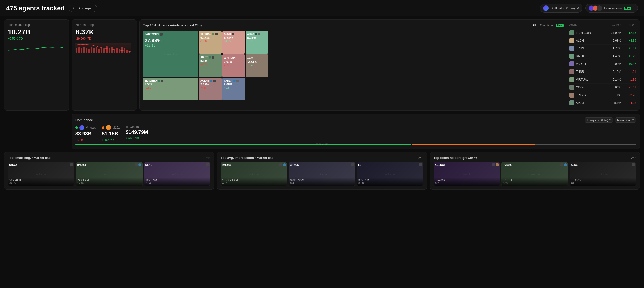  I want to click on ongo-content: 51 / 788K 64.72, so click(41, 182).